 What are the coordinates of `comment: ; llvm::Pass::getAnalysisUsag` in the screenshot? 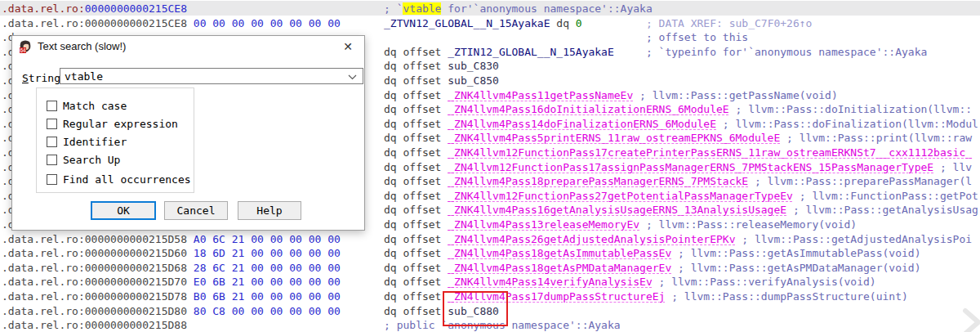 It's located at (882, 209).